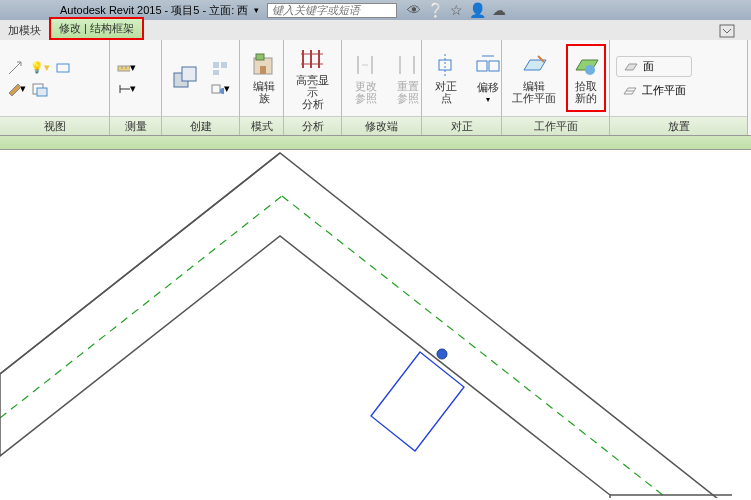 This screenshot has height=500, width=751. I want to click on offset-button: 偏移 ▾, so click(488, 78).